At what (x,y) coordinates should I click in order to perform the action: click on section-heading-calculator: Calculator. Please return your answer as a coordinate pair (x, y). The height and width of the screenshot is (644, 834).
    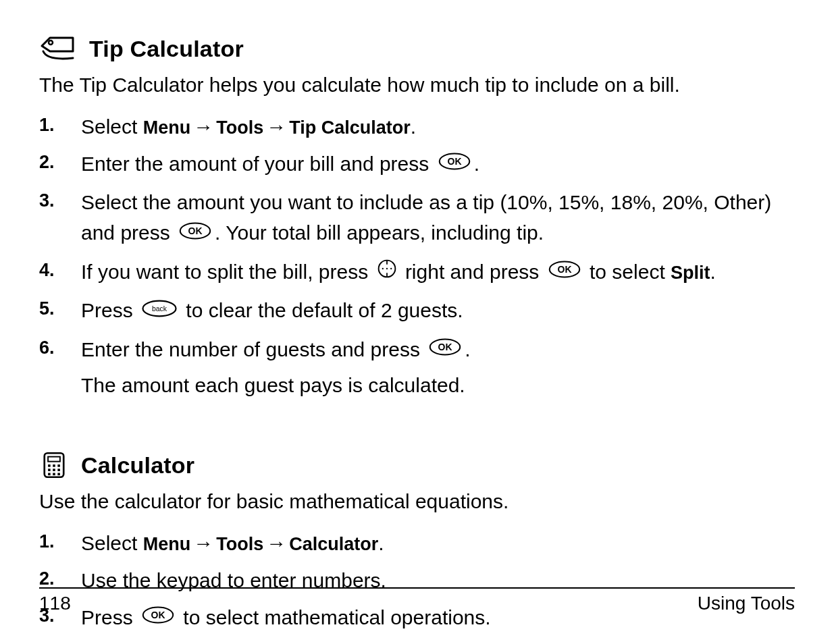
    Looking at the image, I should click on (417, 465).